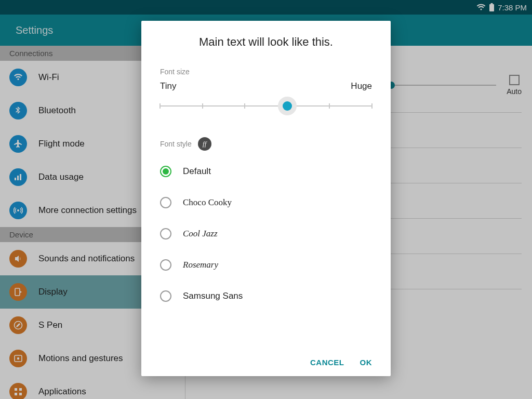 This screenshot has width=532, height=399. I want to click on font-option-label: Samsung Sans, so click(213, 296).